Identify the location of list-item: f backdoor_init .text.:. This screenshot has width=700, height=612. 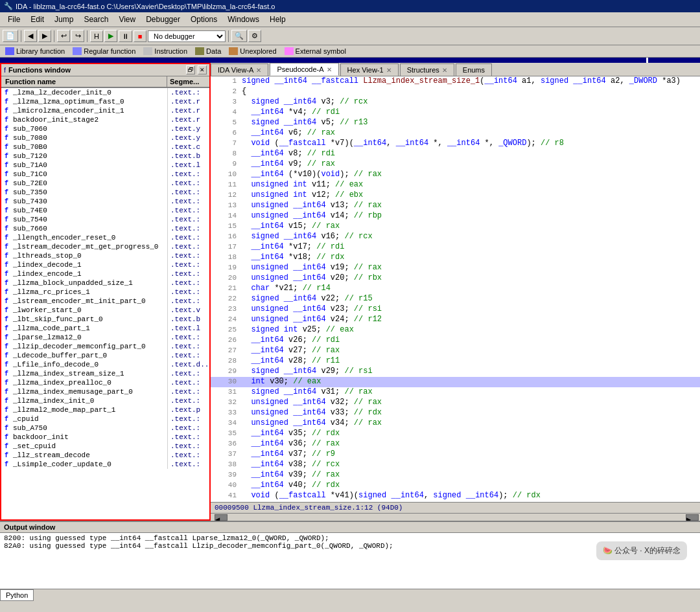
(105, 437).